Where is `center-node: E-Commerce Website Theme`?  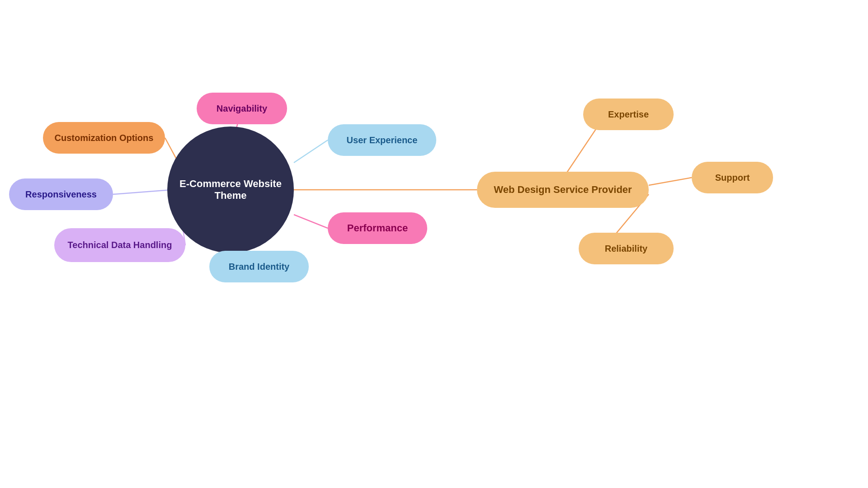
center-node: E-Commerce Website Theme is located at coordinates (231, 190).